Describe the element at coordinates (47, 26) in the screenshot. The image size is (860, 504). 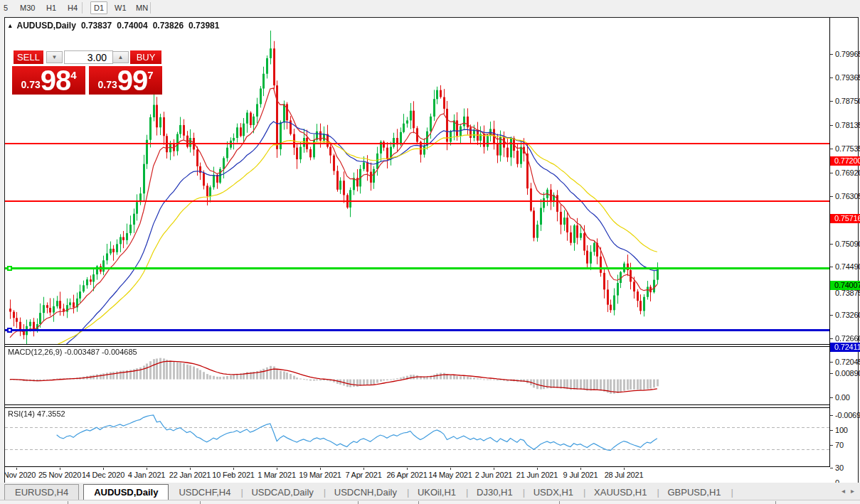
I see `chart-symbol-label: AUDUSD,Daily` at that location.